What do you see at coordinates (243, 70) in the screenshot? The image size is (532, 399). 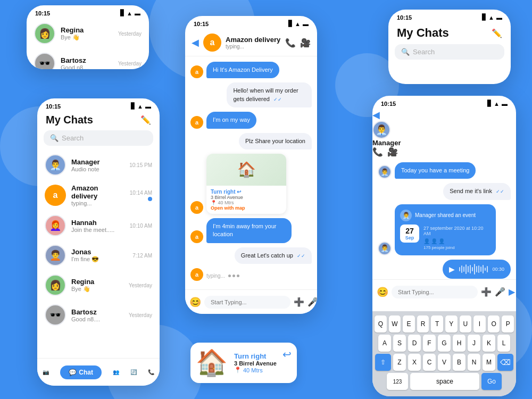 I see `message-text: Hi It's Amazon Delivery` at bounding box center [243, 70].